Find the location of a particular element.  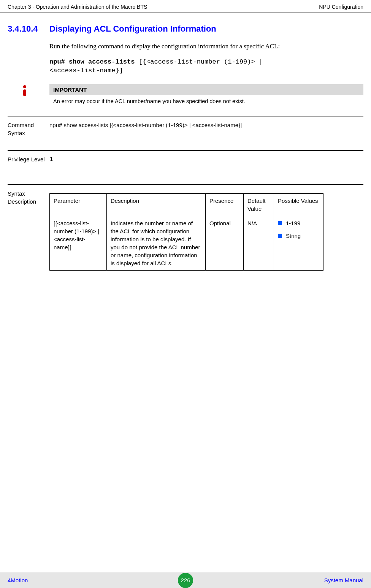

section-title: Displaying ACL Configuration Information is located at coordinates (133, 29).